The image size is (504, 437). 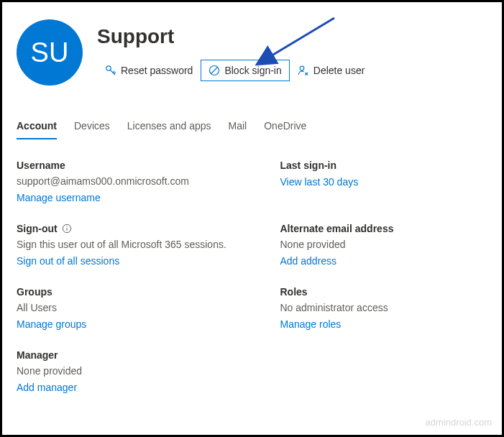 What do you see at coordinates (47, 387) in the screenshot?
I see `add-manager-link: Add manager` at bounding box center [47, 387].